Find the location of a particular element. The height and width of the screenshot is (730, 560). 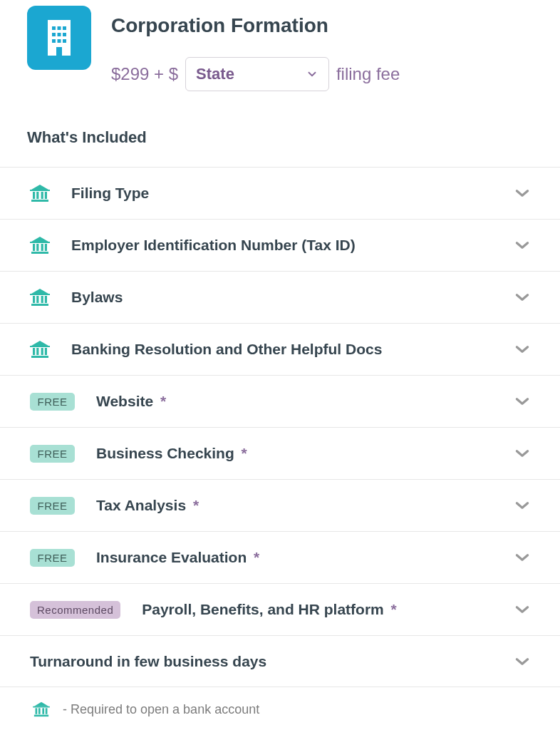

accordion-row: FREEWebsite * is located at coordinates (280, 401).